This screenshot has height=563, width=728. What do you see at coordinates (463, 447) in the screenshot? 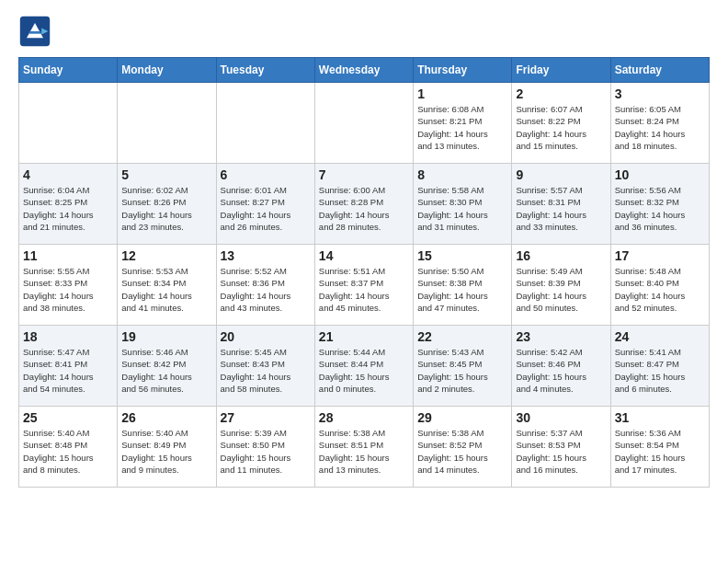
I see `calendar-cell: 29Sunrise: 5:38 AM Sunset: 8:52 PM Dayli…` at bounding box center [463, 447].